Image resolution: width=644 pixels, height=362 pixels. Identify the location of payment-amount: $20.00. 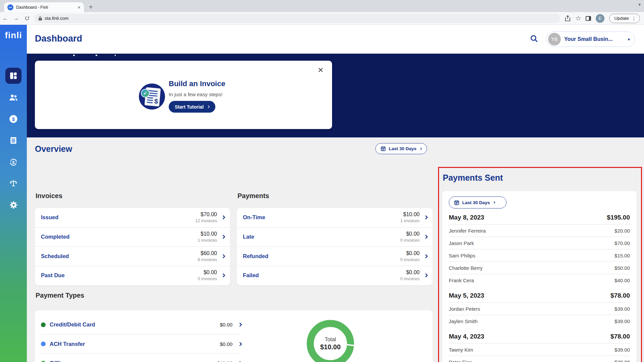
(622, 231).